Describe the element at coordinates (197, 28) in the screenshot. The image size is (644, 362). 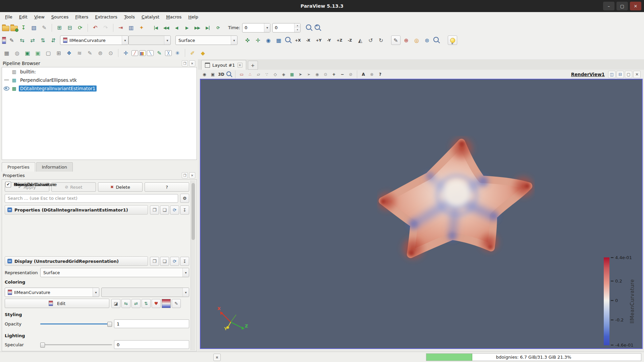
I see `next-frame-button: ▶▶` at that location.